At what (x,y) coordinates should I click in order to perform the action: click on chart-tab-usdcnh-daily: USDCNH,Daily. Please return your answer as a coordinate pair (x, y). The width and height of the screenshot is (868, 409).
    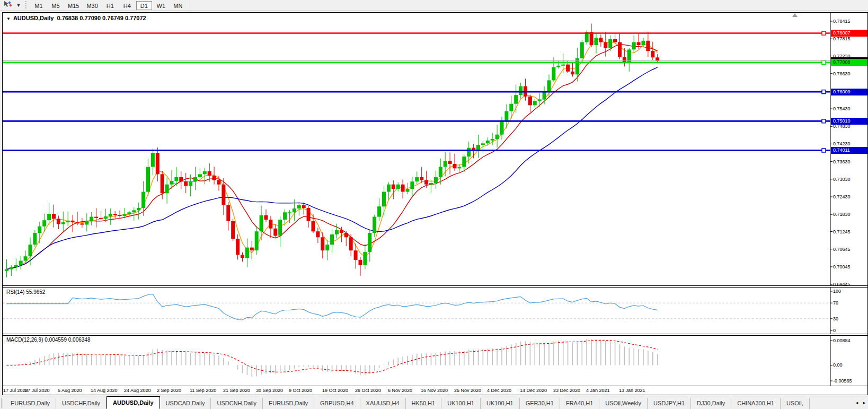
    Looking at the image, I should click on (237, 403).